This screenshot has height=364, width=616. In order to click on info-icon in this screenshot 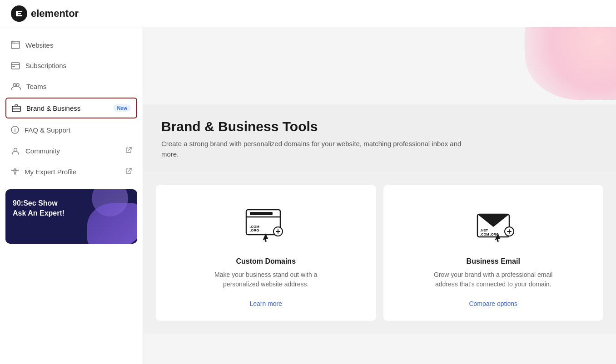, I will do `click(15, 130)`.